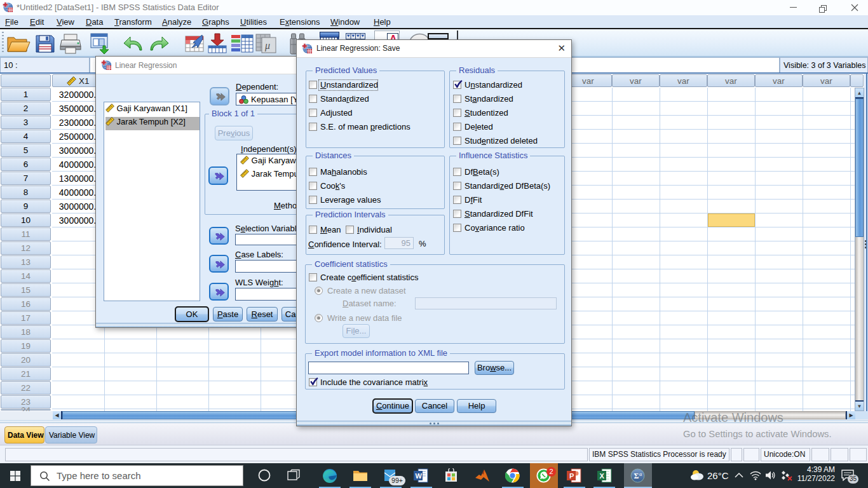  Describe the element at coordinates (572, 476) in the screenshot. I see `svg-text: P` at that location.